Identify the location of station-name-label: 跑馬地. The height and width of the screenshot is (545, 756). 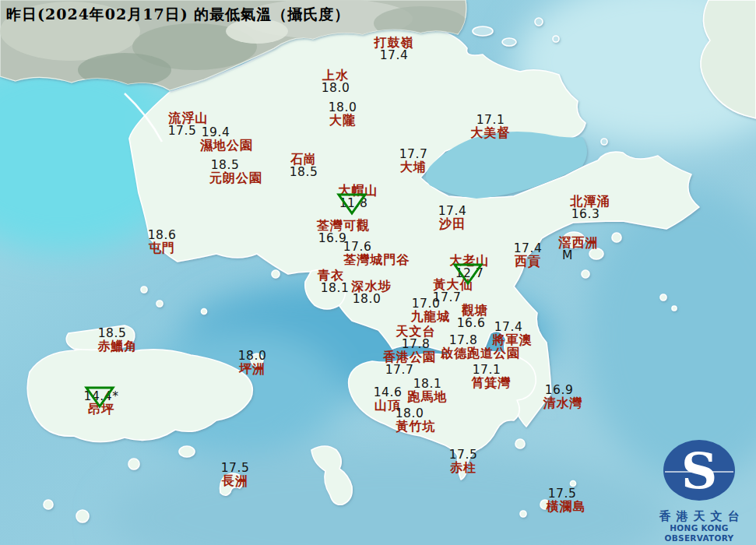
(428, 397).